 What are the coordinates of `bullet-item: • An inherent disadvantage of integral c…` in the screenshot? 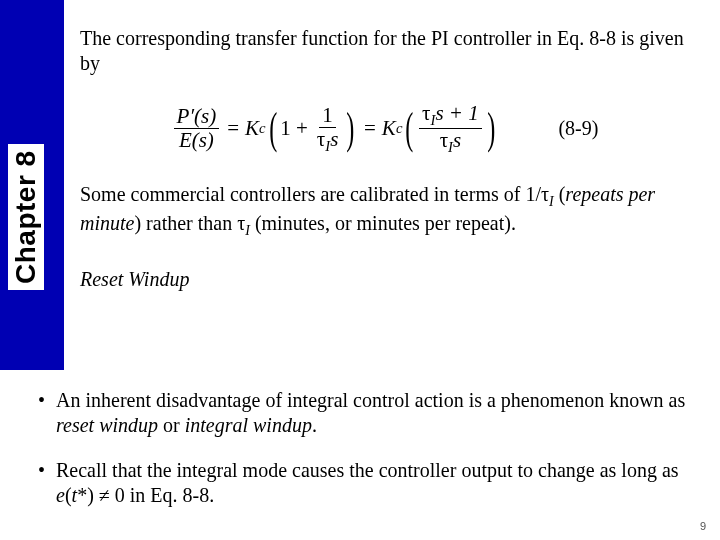 It's located at (364, 413).